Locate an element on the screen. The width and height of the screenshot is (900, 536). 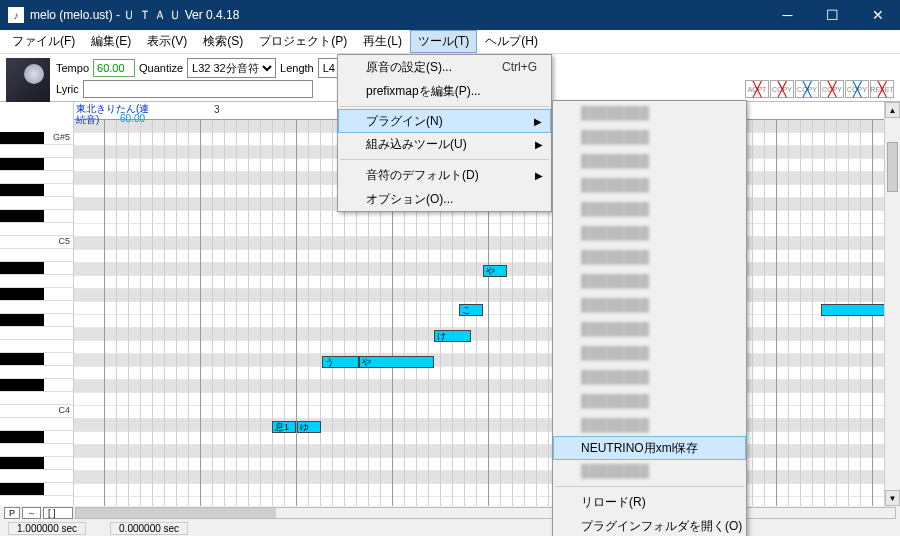
quantize-label: Quantize is located at coordinates (161, 68).